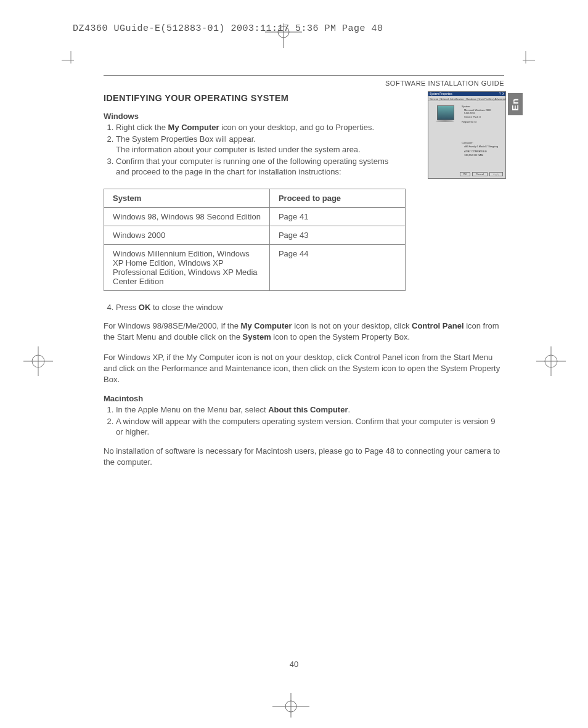 The image size is (588, 728). What do you see at coordinates (467, 94) in the screenshot?
I see `shot-titlebar: System Properties? X` at bounding box center [467, 94].